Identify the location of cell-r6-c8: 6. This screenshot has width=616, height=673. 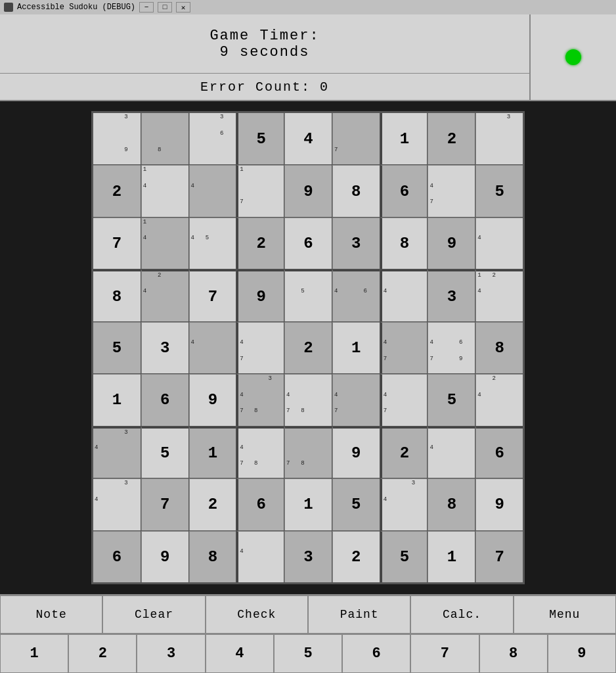
(499, 452).